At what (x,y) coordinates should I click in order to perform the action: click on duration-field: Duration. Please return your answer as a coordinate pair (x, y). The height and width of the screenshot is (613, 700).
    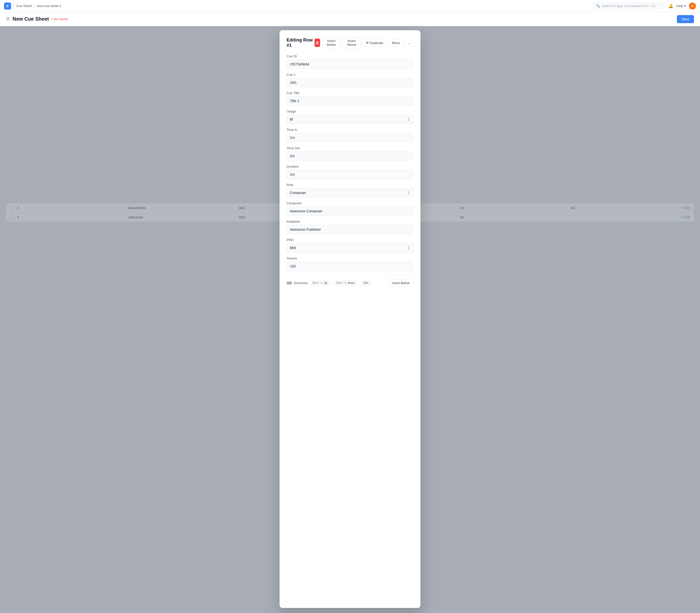
    Looking at the image, I should click on (350, 172).